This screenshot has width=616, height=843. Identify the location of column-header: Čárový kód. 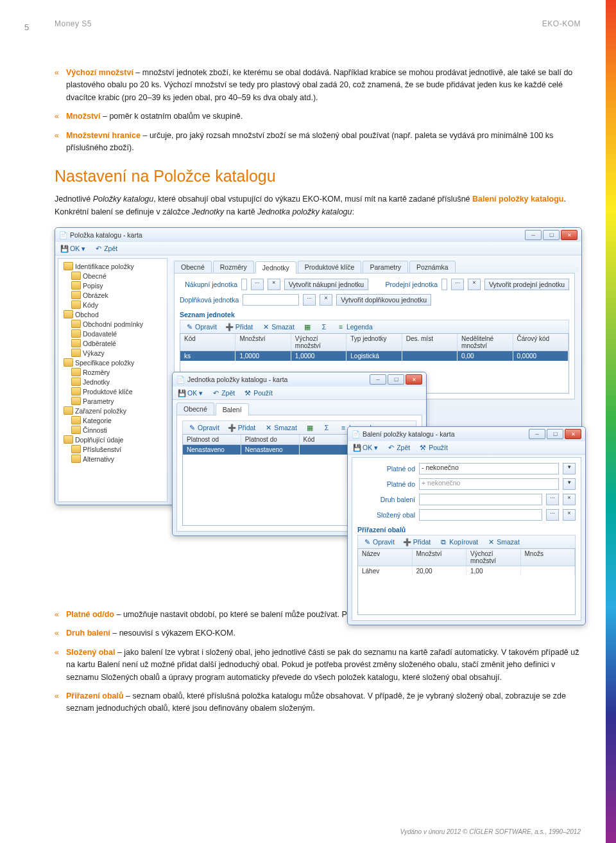
(541, 342).